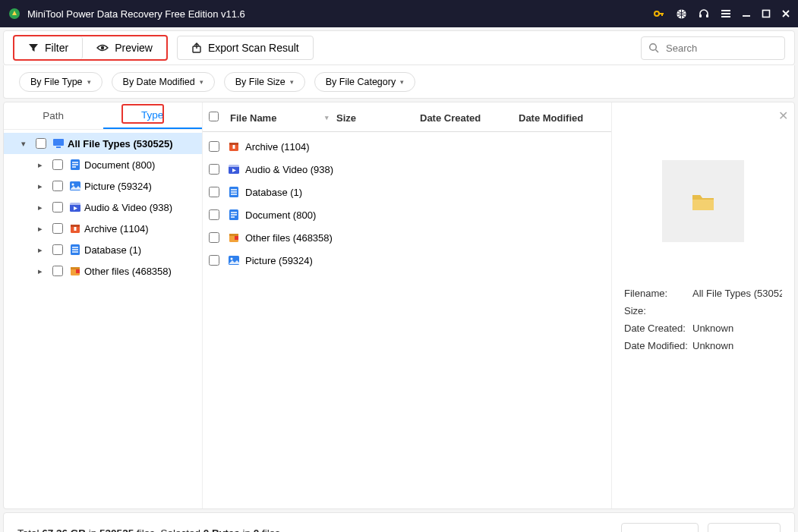  I want to click on list-row: Database (1), so click(407, 192).